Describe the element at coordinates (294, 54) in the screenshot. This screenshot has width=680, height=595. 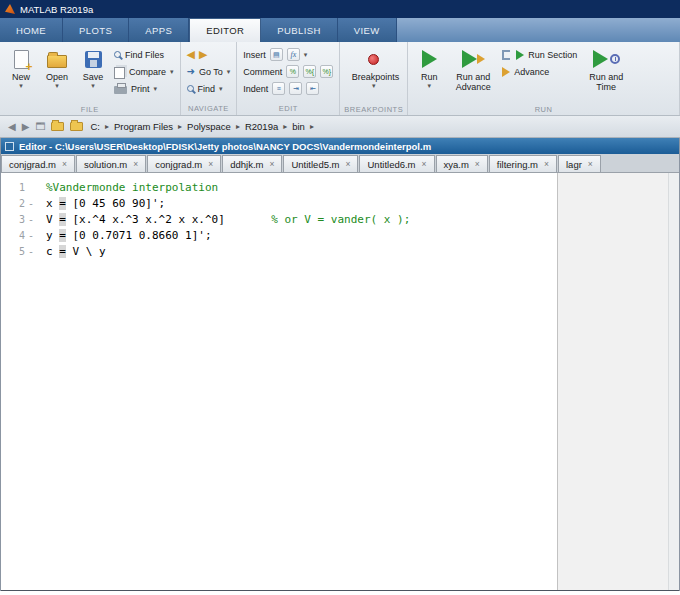
I see `insert-function-icon: fx` at that location.